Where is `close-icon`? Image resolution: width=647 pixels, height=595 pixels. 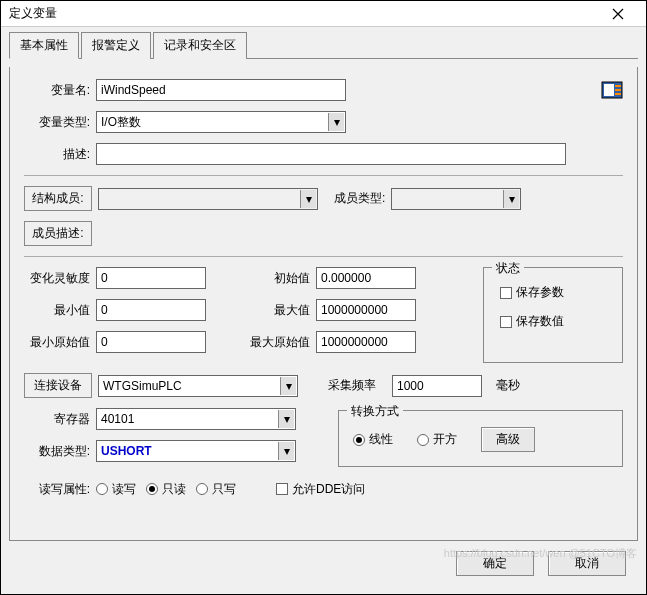 close-icon is located at coordinates (618, 14).